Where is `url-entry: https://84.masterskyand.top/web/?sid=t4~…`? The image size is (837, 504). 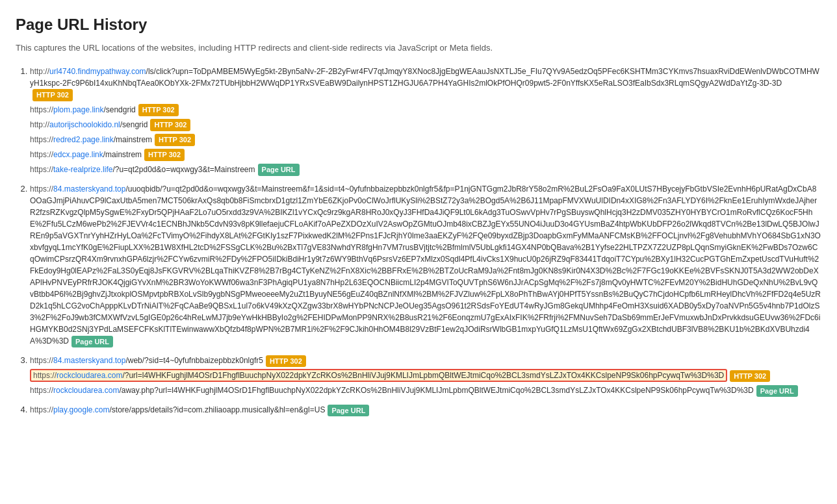 url-entry: https://84.masterskyand.top/web/?sid=t4~… is located at coordinates (426, 361).